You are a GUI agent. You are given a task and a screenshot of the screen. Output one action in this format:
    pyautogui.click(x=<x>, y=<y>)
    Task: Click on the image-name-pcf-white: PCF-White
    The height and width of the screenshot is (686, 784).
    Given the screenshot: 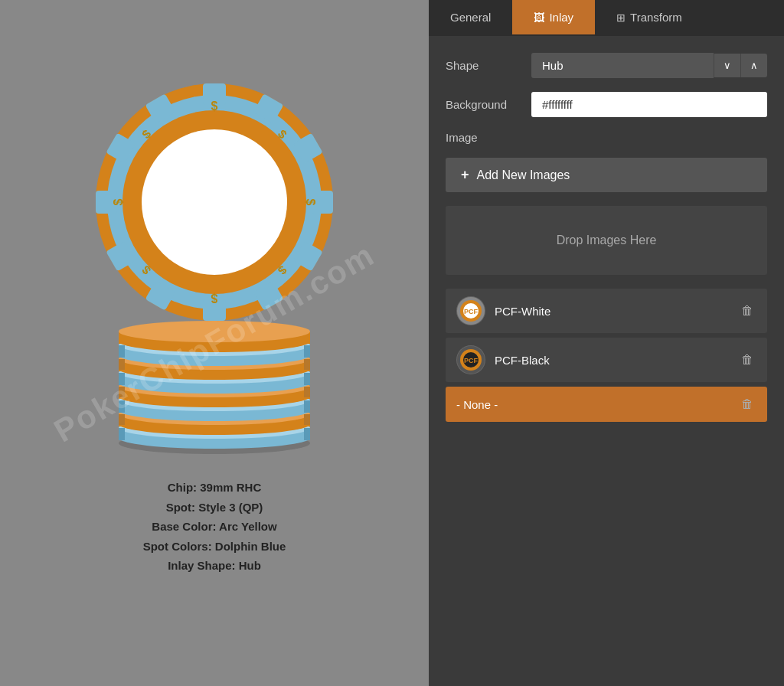 What is the action you would take?
    pyautogui.click(x=612, y=311)
    